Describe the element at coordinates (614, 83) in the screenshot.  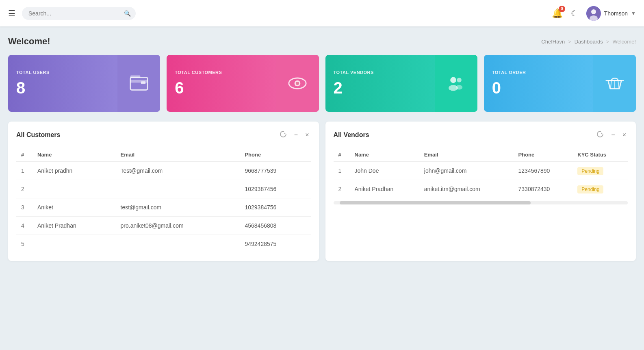
I see `stat-card-orders-icon` at that location.